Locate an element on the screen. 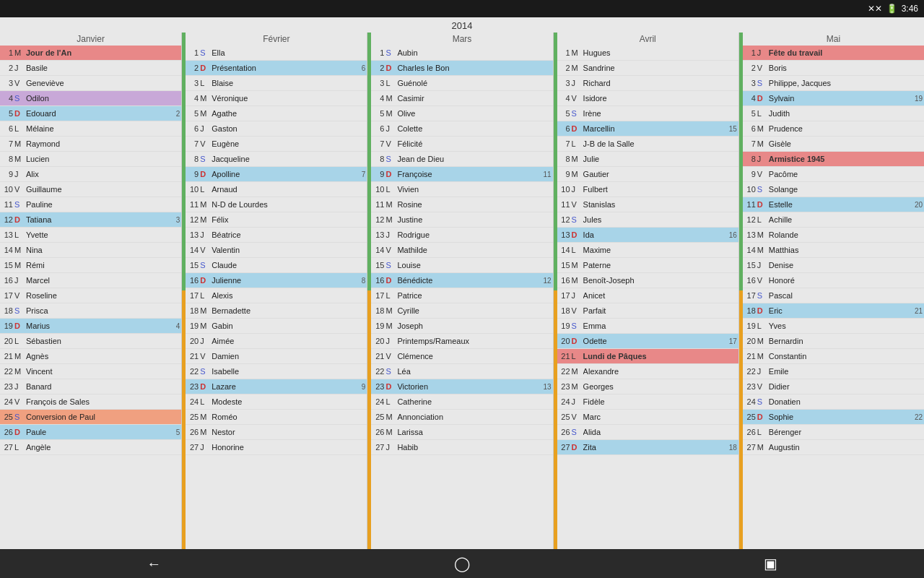  day-row: 2MSandrine is located at coordinates (648, 68).